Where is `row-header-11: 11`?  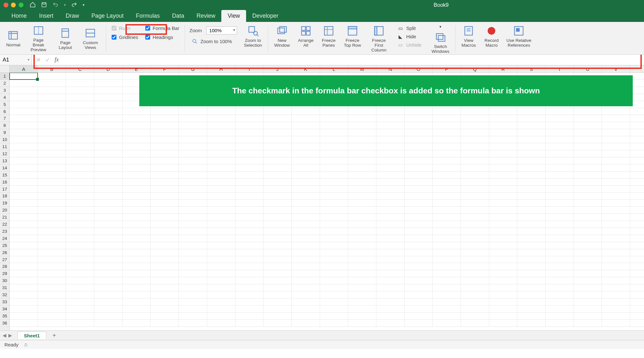 row-header-11: 11 is located at coordinates (5, 147).